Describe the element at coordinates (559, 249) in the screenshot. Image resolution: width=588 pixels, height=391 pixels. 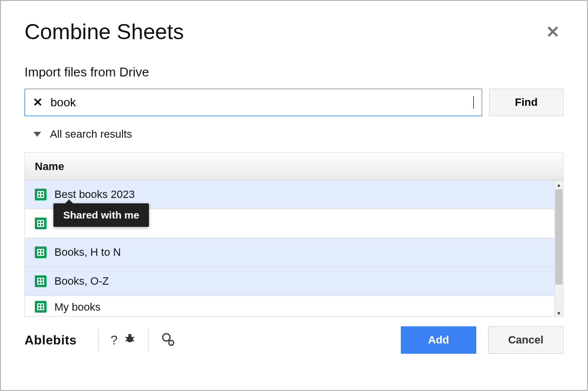
I see `scroll-track` at that location.